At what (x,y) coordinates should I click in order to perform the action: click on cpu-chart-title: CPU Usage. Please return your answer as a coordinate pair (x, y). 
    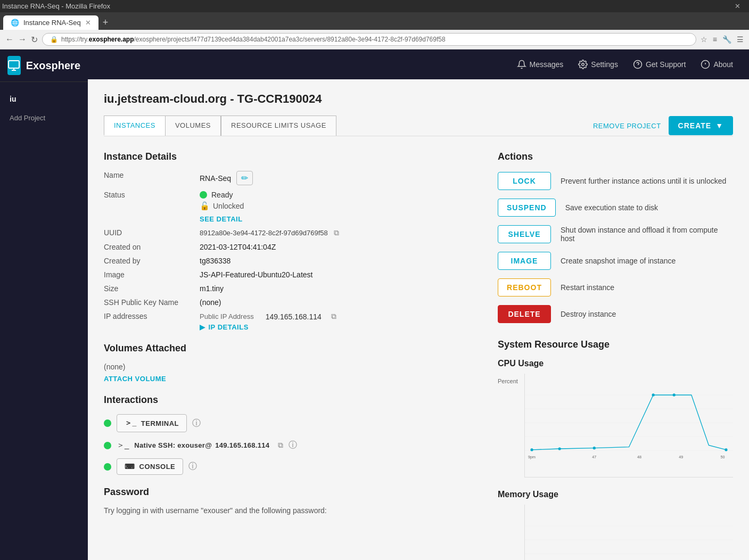
    Looking at the image, I should click on (615, 364).